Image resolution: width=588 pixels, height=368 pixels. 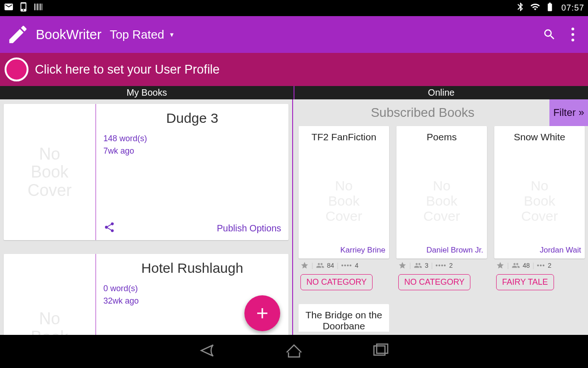 What do you see at coordinates (535, 8) in the screenshot?
I see `wifi-icon` at bounding box center [535, 8].